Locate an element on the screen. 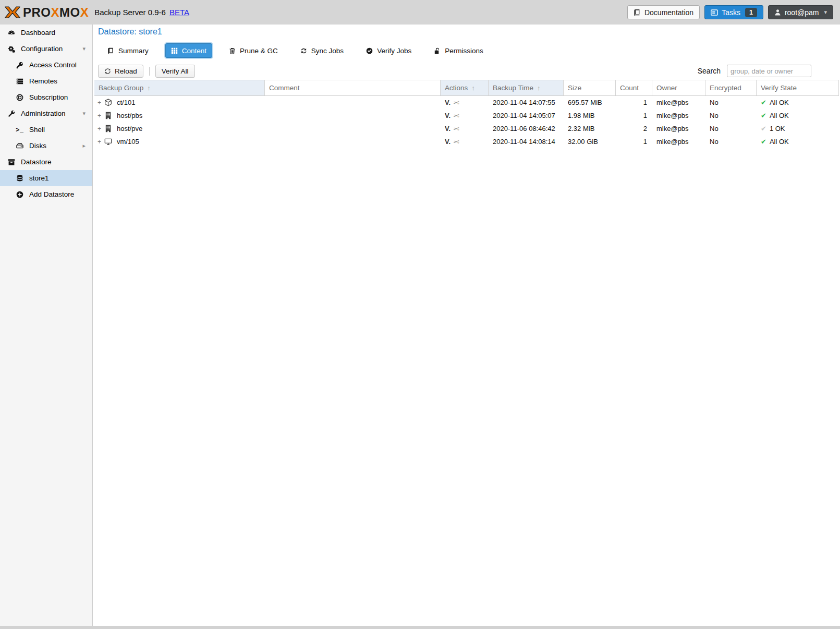 The image size is (840, 629). sidebar-item-remotes: Remotes is located at coordinates (46, 81).